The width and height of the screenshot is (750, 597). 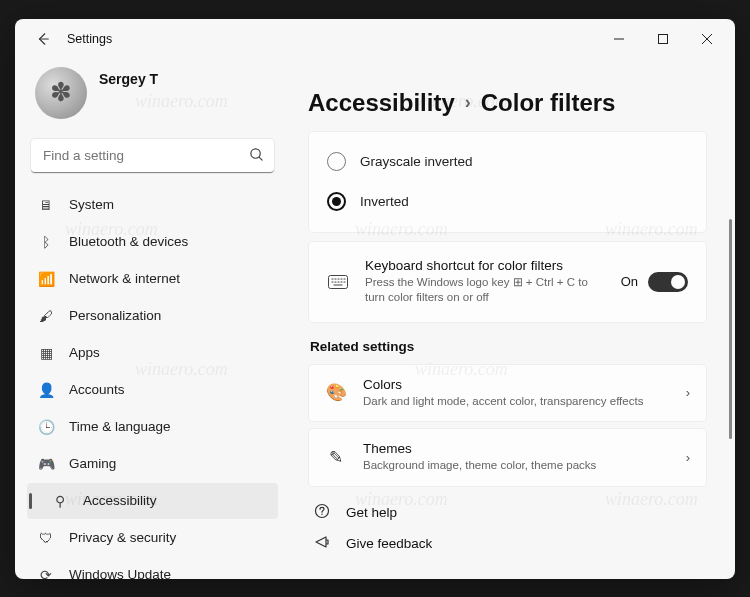 I want to click on filter-option-grayscale-inverted: Grayscale inverted, so click(x=508, y=162).